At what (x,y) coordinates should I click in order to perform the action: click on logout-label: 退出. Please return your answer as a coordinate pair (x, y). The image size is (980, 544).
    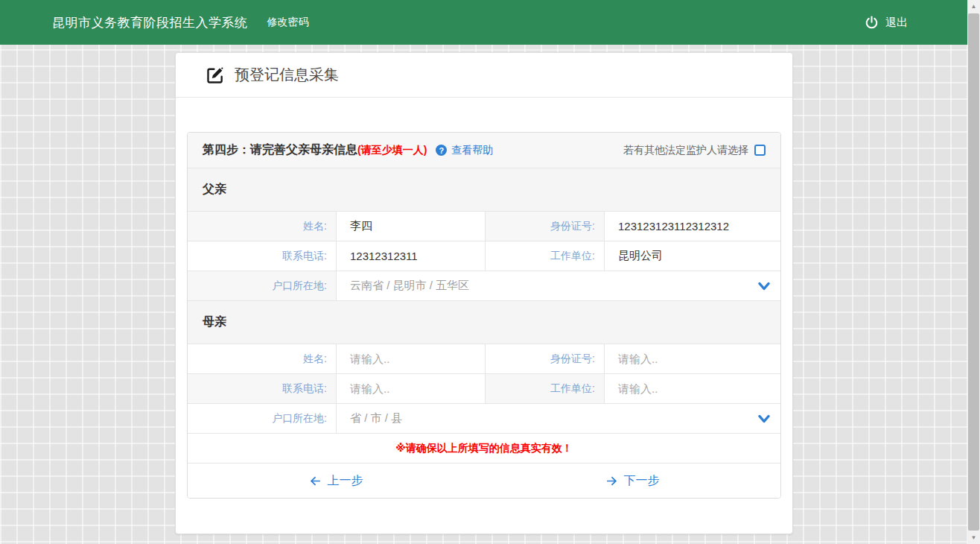
    Looking at the image, I should click on (897, 22).